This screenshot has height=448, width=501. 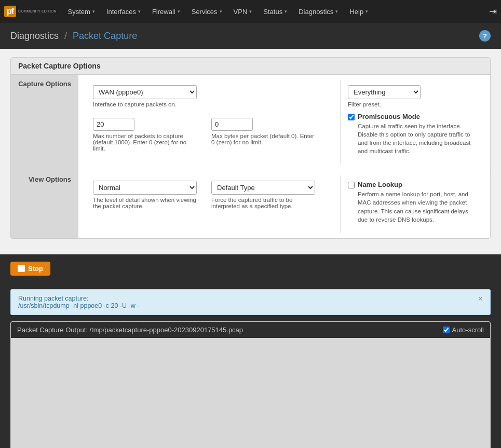 I want to click on name-lookup-label: Name Lookup, so click(x=380, y=185).